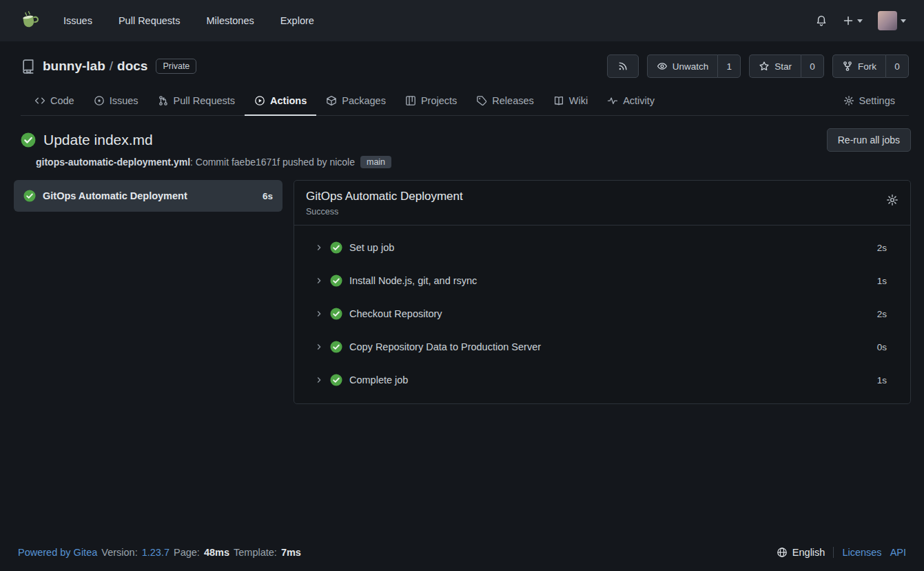  Describe the element at coordinates (376, 162) in the screenshot. I see `branch-badge: main` at that location.